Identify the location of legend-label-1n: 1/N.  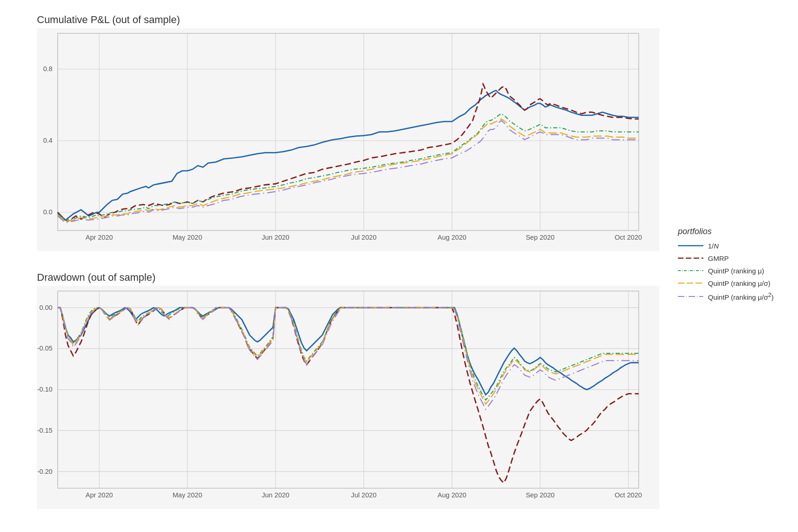
(713, 246).